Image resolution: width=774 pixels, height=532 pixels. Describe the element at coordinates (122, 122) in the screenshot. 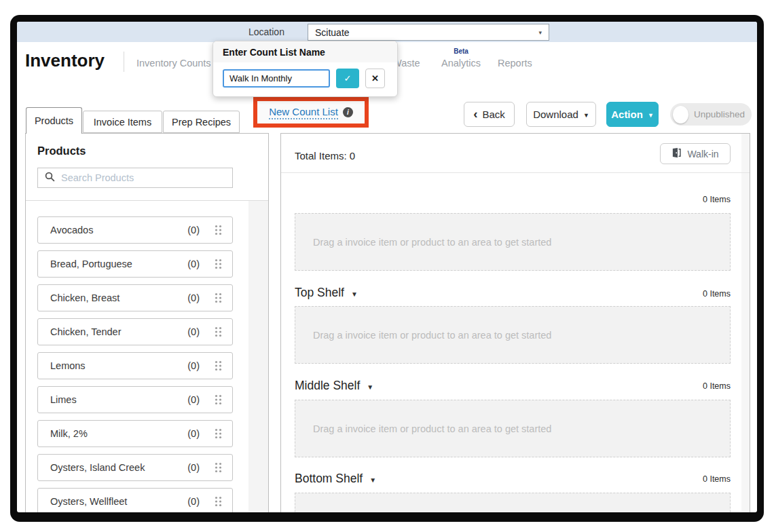

I see `tab-invoice-items: Invoice Items` at that location.